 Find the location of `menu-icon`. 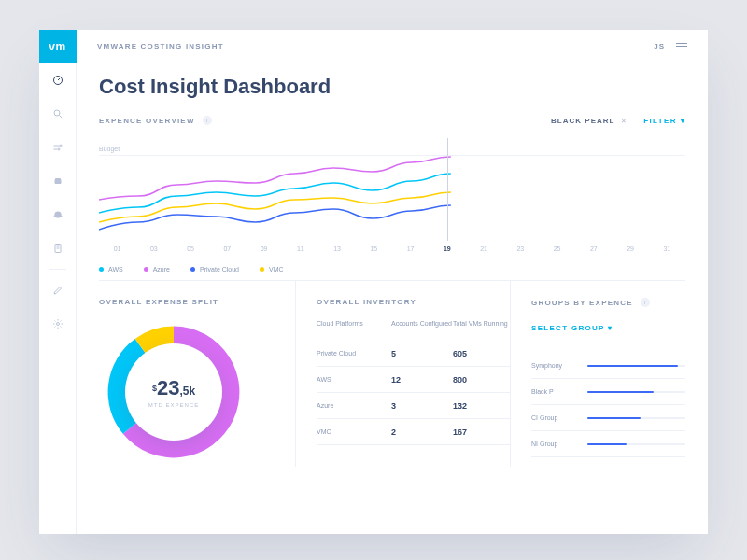

menu-icon is located at coordinates (682, 47).